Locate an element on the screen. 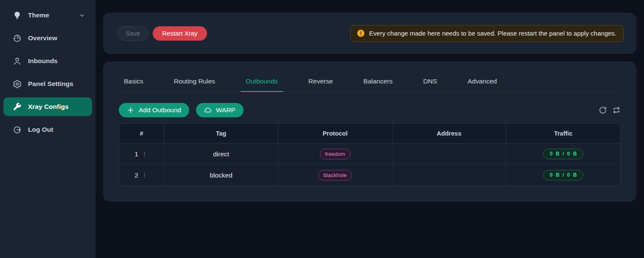  sidebar-item-label: Panel Settings is located at coordinates (51, 84).